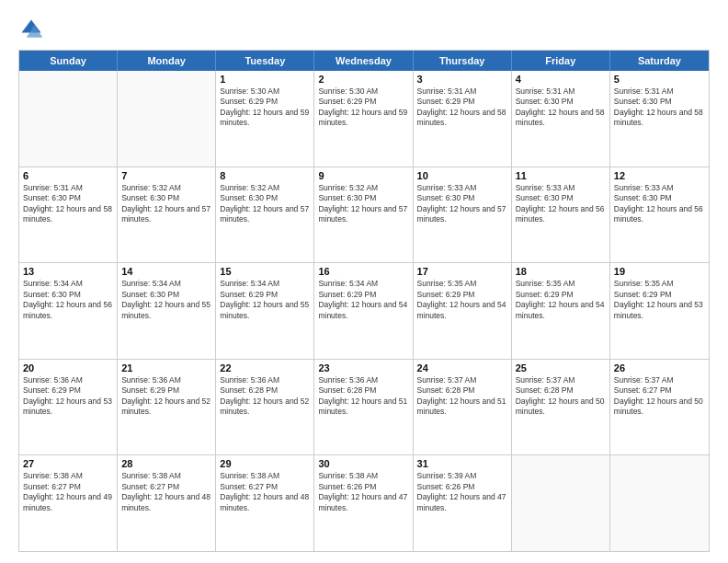 This screenshot has width=728, height=563. I want to click on day-number: 20, so click(68, 368).